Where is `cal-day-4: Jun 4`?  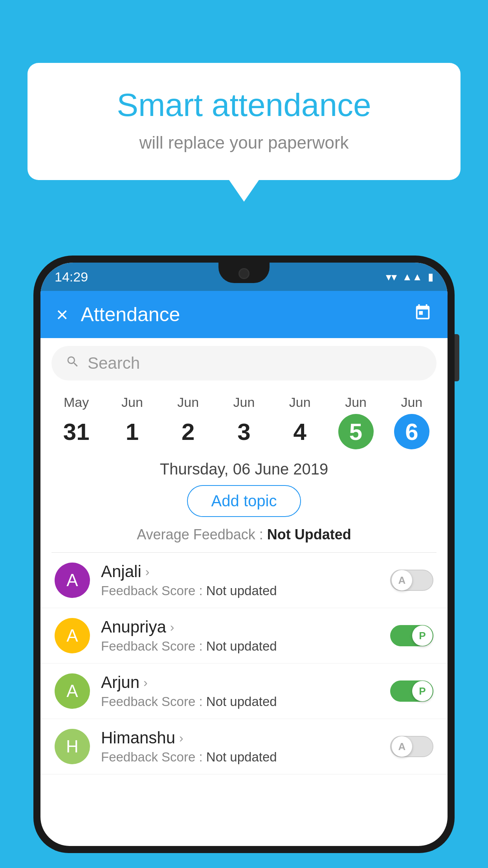
cal-day-4: Jun 4 is located at coordinates (300, 422).